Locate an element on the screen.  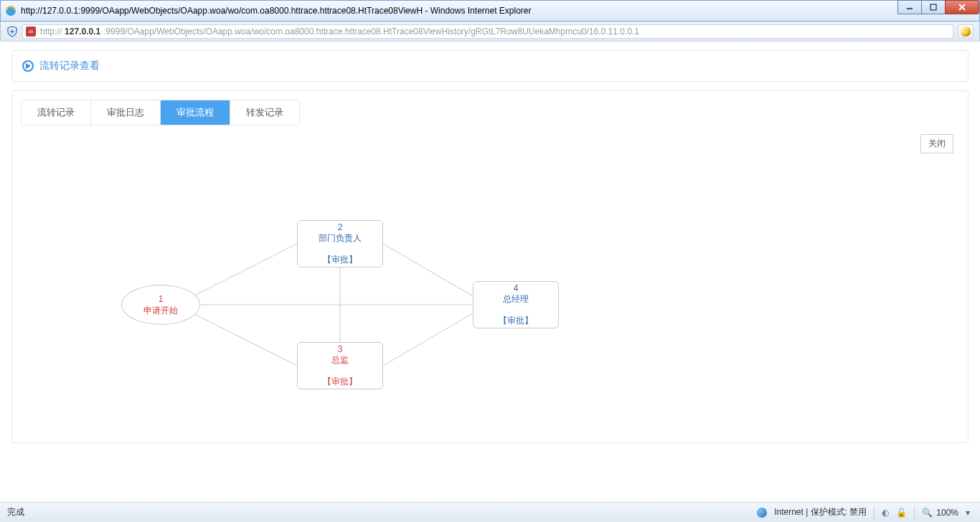
unlock-icon: 🔓 is located at coordinates (901, 513).